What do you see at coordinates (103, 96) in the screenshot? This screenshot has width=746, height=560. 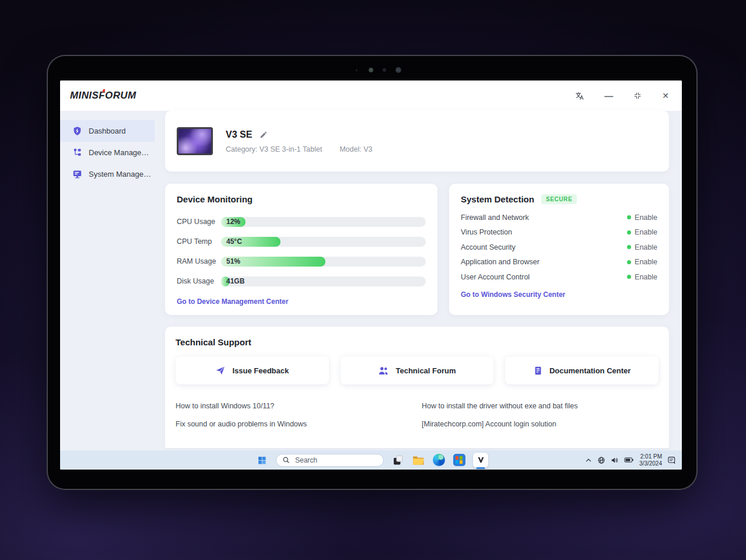 I see `minisforum-logo: MINISFORUM` at bounding box center [103, 96].